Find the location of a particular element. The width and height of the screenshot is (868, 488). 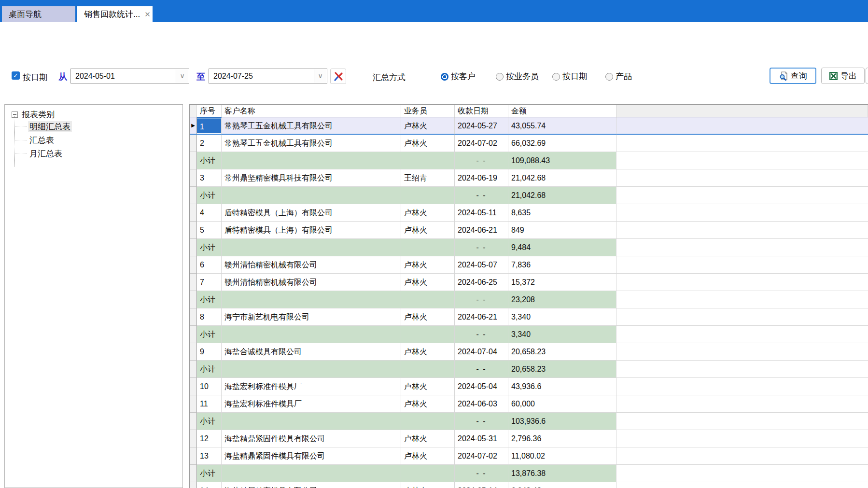

cell-amount: 8,635 is located at coordinates (562, 213).